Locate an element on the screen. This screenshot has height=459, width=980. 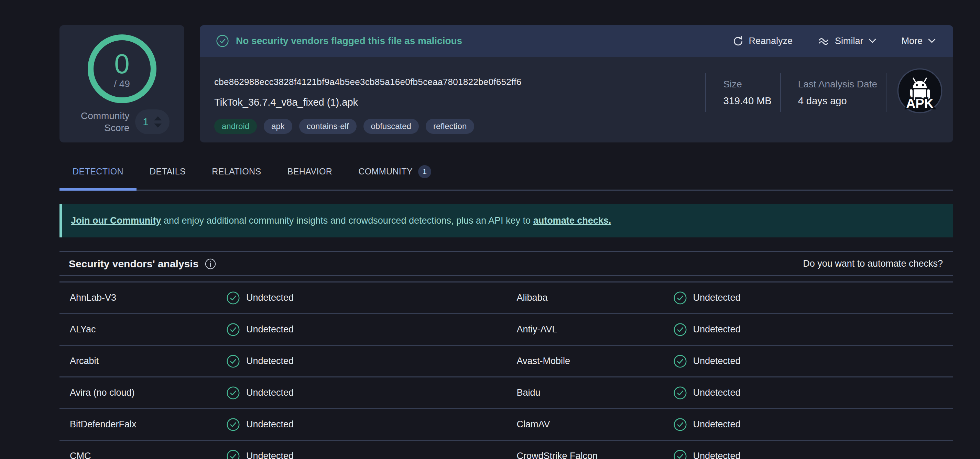
verdict-text: No security vendors flagged this file as… is located at coordinates (349, 41).